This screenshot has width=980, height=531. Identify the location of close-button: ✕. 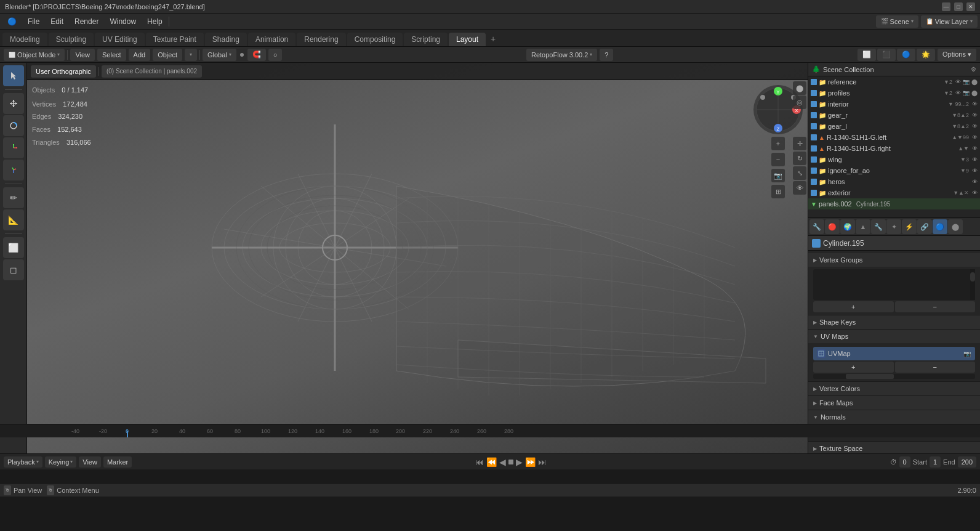
(971, 7).